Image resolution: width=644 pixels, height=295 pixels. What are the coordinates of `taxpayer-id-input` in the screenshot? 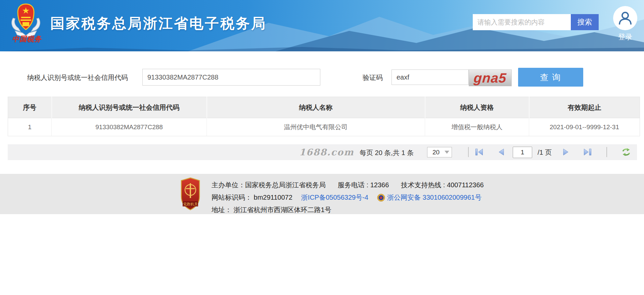 It's located at (231, 77).